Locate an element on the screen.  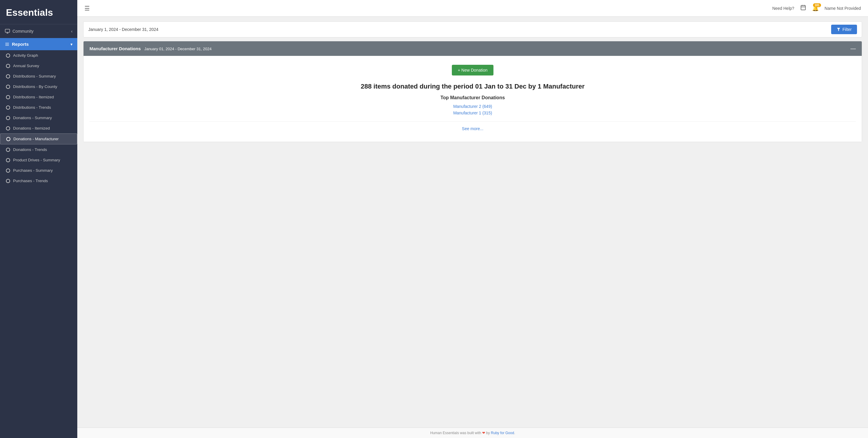
new-donation-button: + New Donation is located at coordinates (472, 70).